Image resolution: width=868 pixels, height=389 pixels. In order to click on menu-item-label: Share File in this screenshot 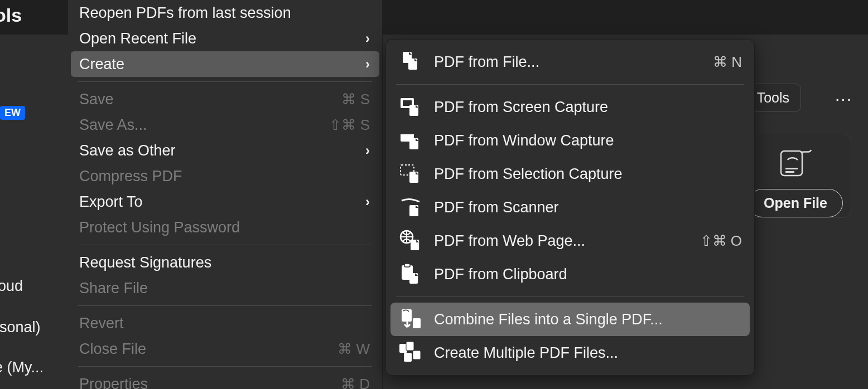, I will do `click(114, 289)`.